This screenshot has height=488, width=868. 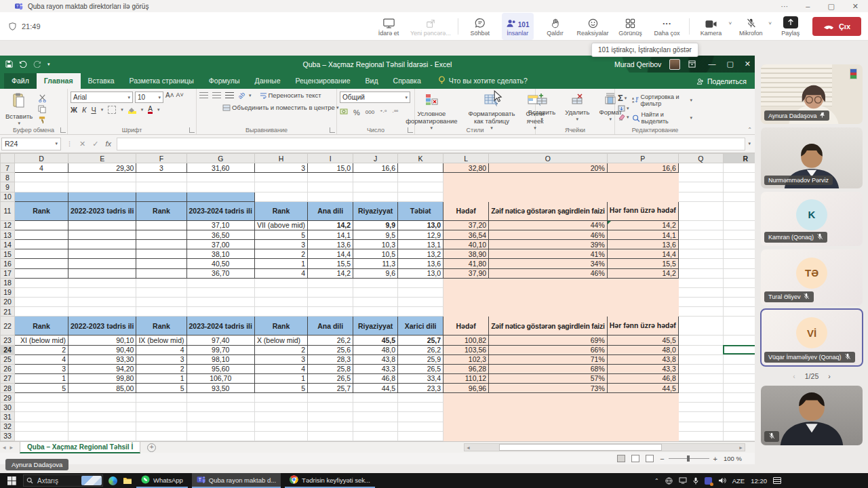 I want to click on row-header-23: 23, so click(x=8, y=340).